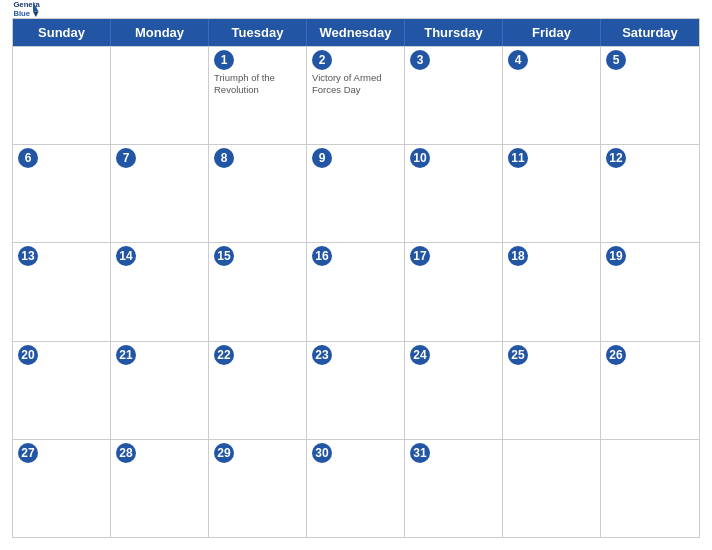 This screenshot has width=712, height=550. Describe the element at coordinates (224, 158) in the screenshot. I see `day-number: 8` at that location.